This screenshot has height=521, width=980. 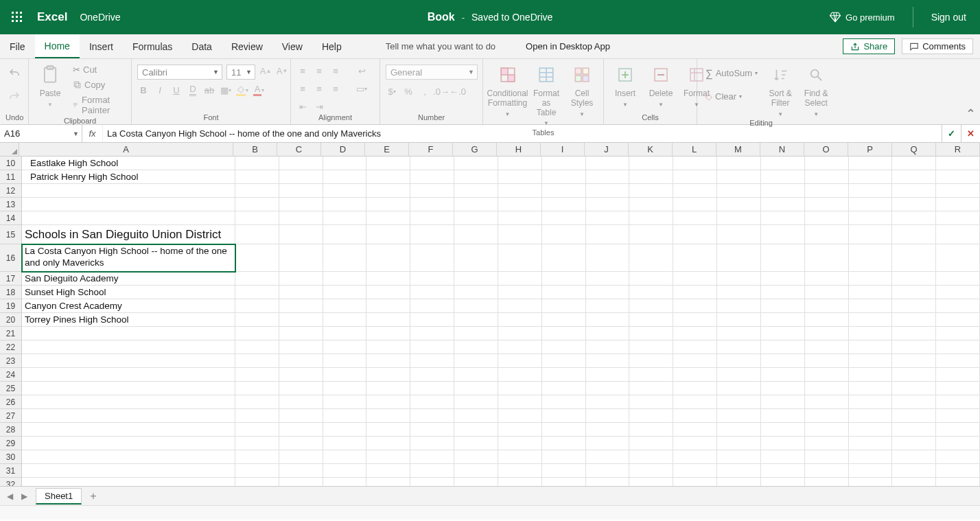 I want to click on cell-R17, so click(x=958, y=279).